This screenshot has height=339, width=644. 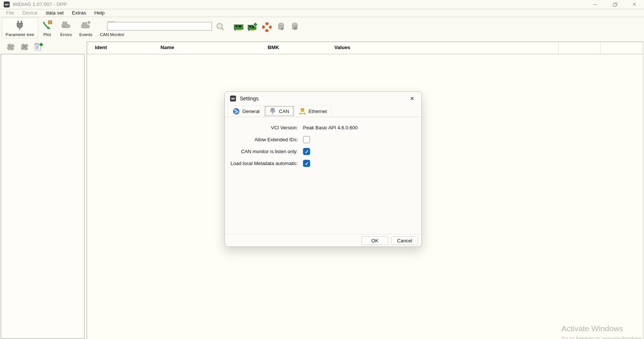 I want to click on column-header-name: Name, so click(x=168, y=48).